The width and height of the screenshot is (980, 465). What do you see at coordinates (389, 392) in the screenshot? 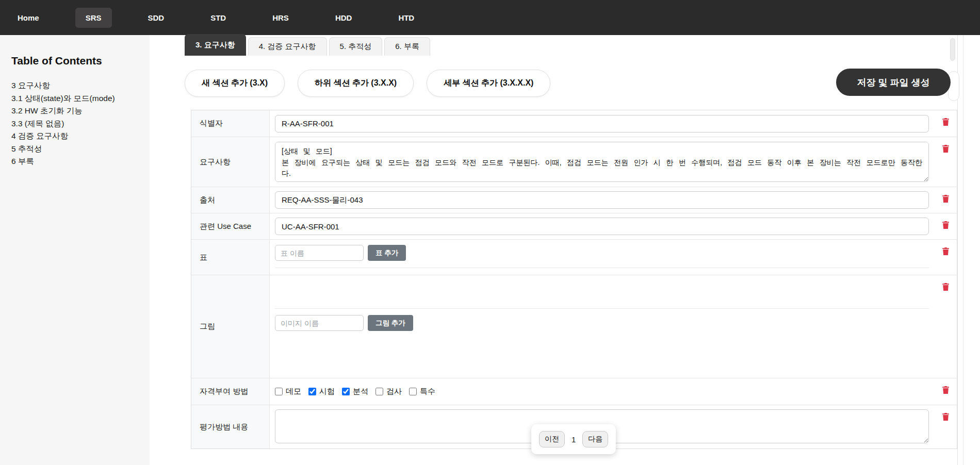
I see `checkbox-inspection: 검사` at bounding box center [389, 392].